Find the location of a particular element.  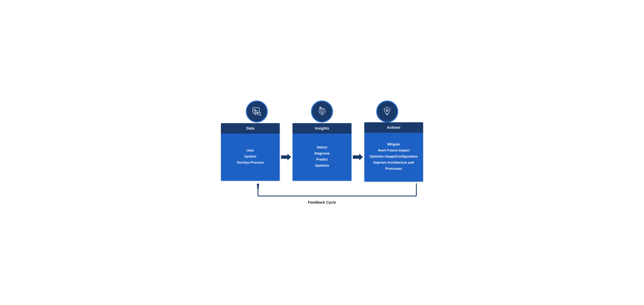

diagram-wrapper: Data User System DevOps Process Insights… is located at coordinates (322, 153).